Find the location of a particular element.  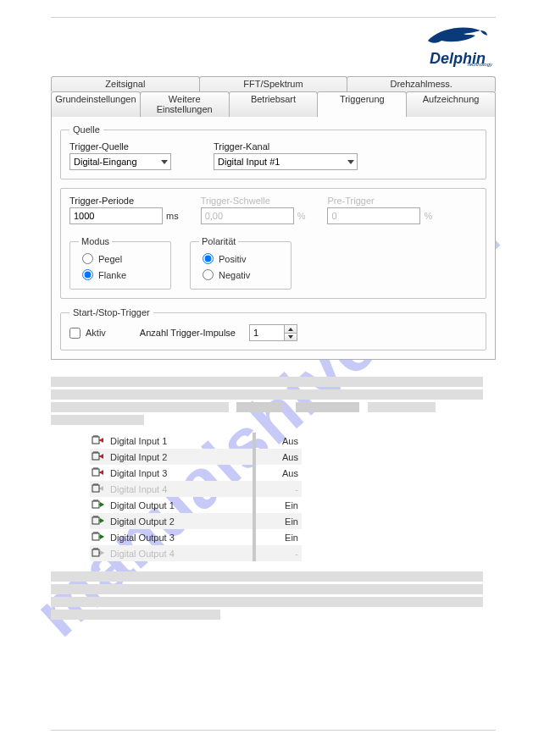

page-header: Delphin Technology is located at coordinates (273, 46).